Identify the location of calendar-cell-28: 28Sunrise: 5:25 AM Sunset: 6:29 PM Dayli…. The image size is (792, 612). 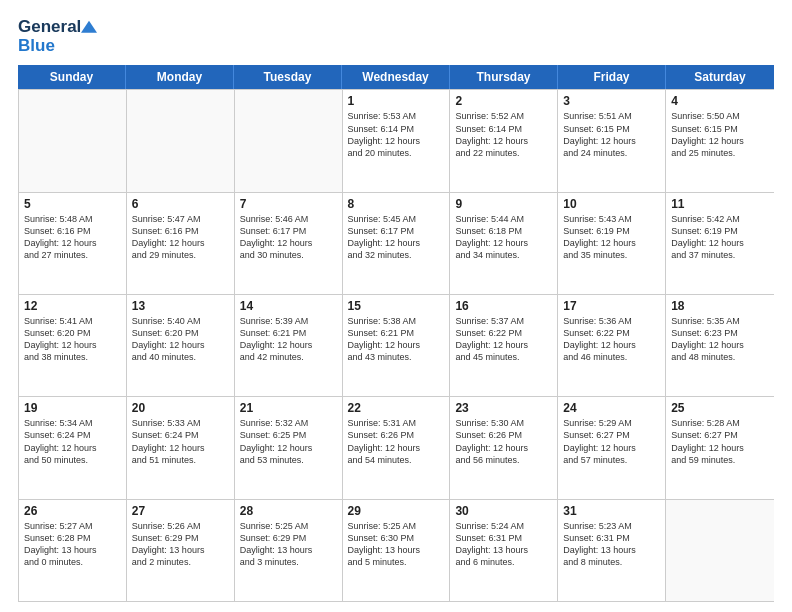
(289, 550).